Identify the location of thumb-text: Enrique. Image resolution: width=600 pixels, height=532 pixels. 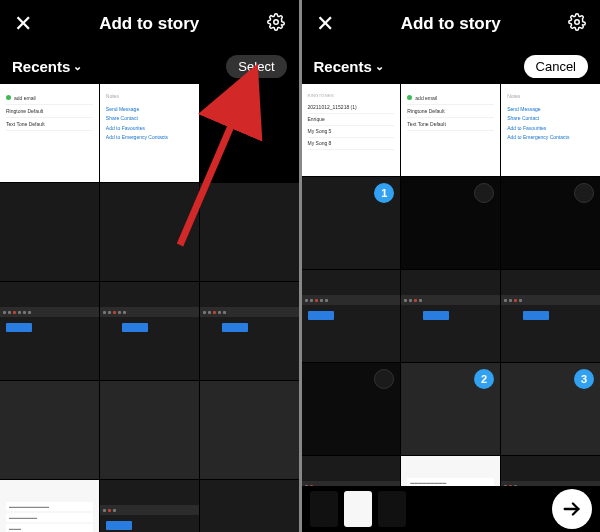
(352, 120).